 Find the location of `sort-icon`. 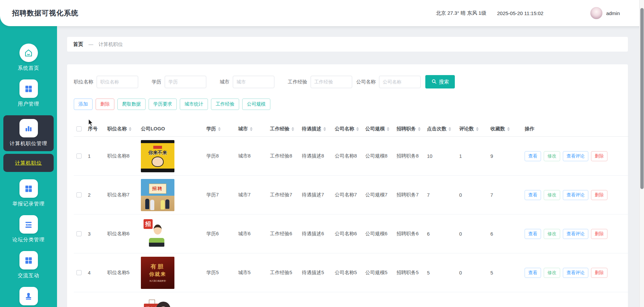

sort-icon is located at coordinates (219, 129).